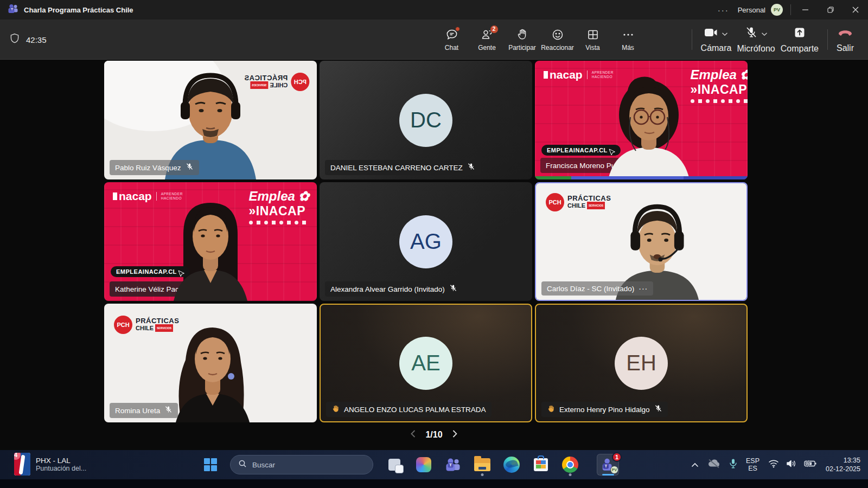 This screenshot has height=488, width=868. Describe the element at coordinates (301, 465) in the screenshot. I see `search-input` at that location.